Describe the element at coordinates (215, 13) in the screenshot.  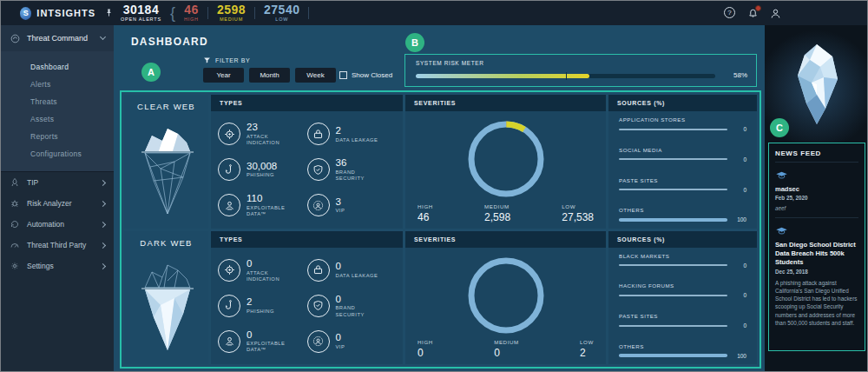
I see `alert-stats: 30184 OPEN ALERTS { 46 HIGH 2598 MEDIUM …` at that location.